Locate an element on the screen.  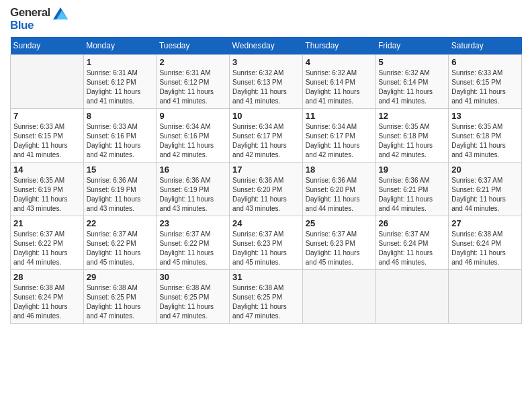
day-number: 26 is located at coordinates (412, 223).